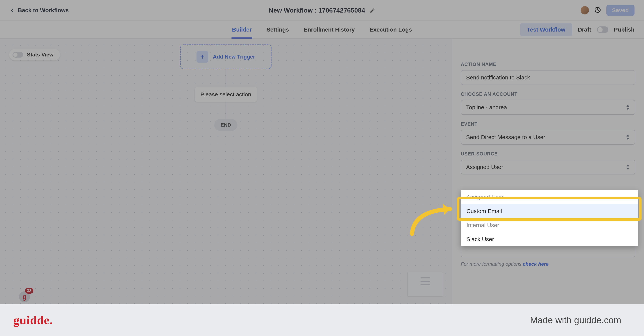  I want to click on edit-title-button, so click(372, 10).